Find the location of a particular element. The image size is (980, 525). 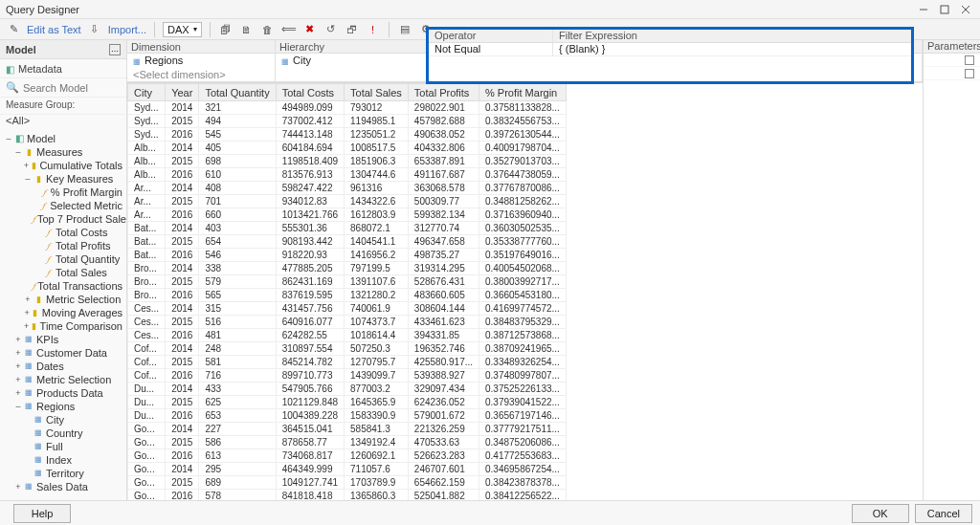

table-row: Du...20166531004389.2281583390.9579001.6… is located at coordinates (347, 416).